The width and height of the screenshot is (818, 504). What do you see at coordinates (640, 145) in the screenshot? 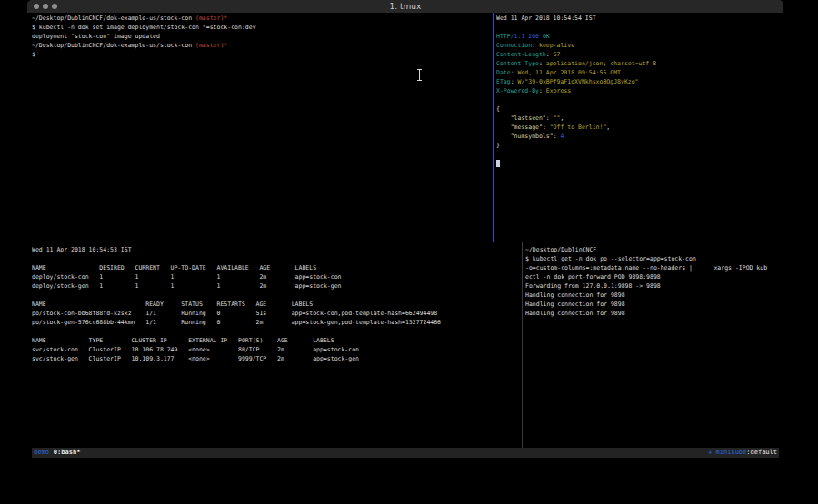
I see `terminal-line: }` at bounding box center [640, 145].